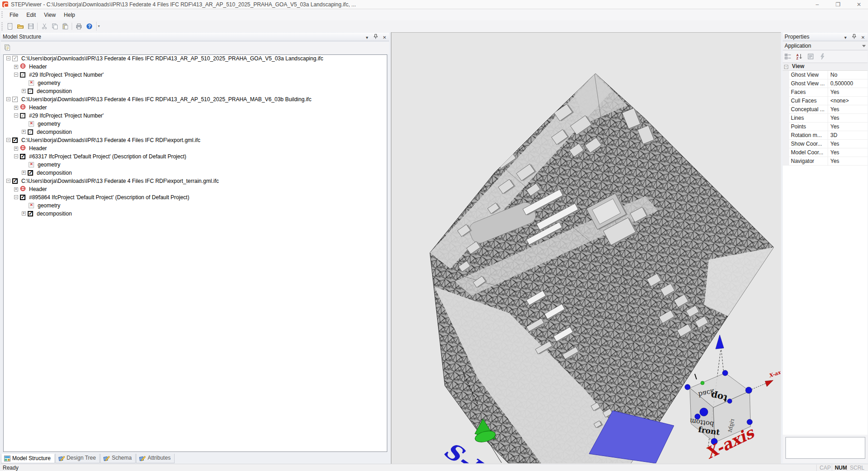  Describe the element at coordinates (20, 26) in the screenshot. I see `open-file-icon` at that location.